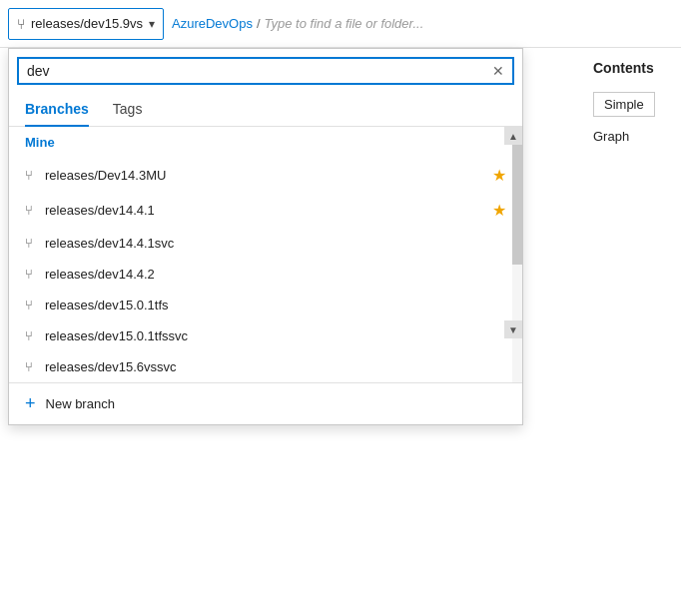 This screenshot has height=616, width=681. What do you see at coordinates (263, 176) in the screenshot?
I see `branch-item-name: releases/Dev14.3MU` at bounding box center [263, 176].